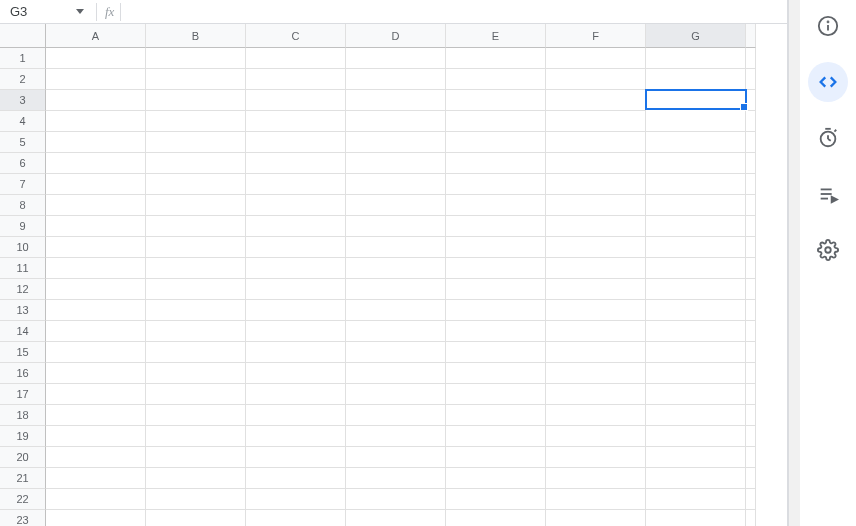 The width and height of the screenshot is (856, 526). Describe the element at coordinates (23, 226) in the screenshot. I see `row-header: 9` at that location.